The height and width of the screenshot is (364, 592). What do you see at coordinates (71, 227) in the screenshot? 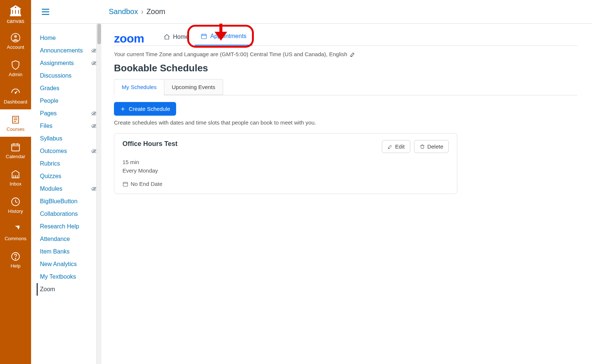
I see `course-nav-item-research-help: Research Help` at bounding box center [71, 227].